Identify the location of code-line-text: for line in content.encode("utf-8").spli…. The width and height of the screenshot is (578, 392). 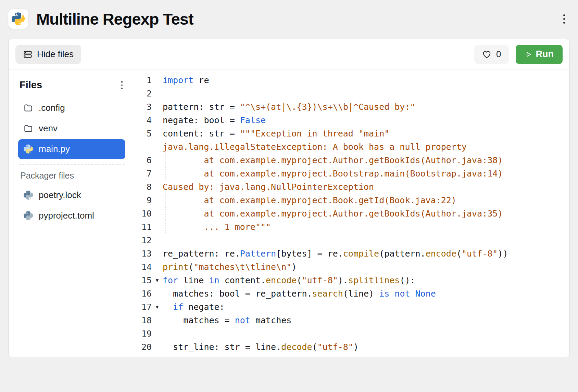
(289, 280).